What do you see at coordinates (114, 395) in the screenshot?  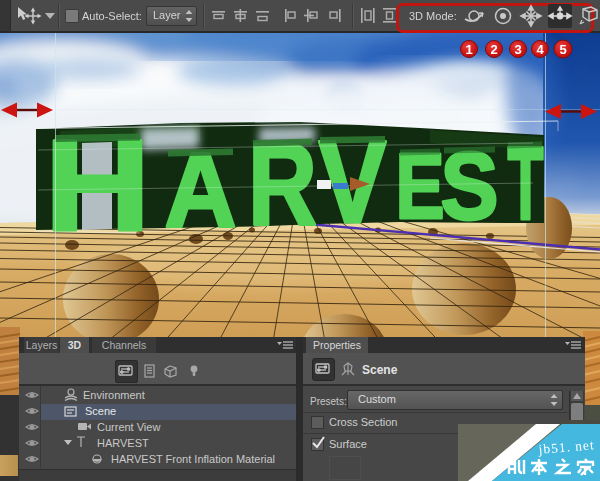 I see `svg-text: Environment` at bounding box center [114, 395].